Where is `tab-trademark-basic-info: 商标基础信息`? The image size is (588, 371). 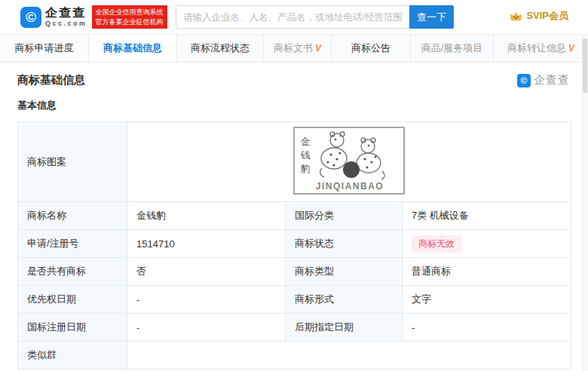
tab-trademark-basic-info: 商标基础信息 is located at coordinates (133, 48).